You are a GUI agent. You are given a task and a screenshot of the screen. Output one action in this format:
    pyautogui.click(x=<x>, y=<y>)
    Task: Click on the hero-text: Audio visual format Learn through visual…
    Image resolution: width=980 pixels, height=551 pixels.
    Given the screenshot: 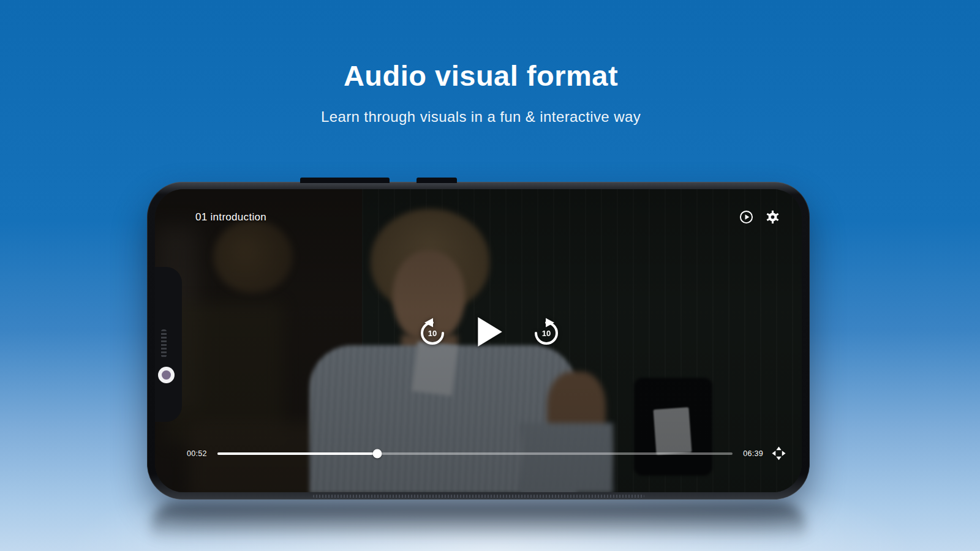 What is the action you would take?
    pyautogui.click(x=481, y=92)
    